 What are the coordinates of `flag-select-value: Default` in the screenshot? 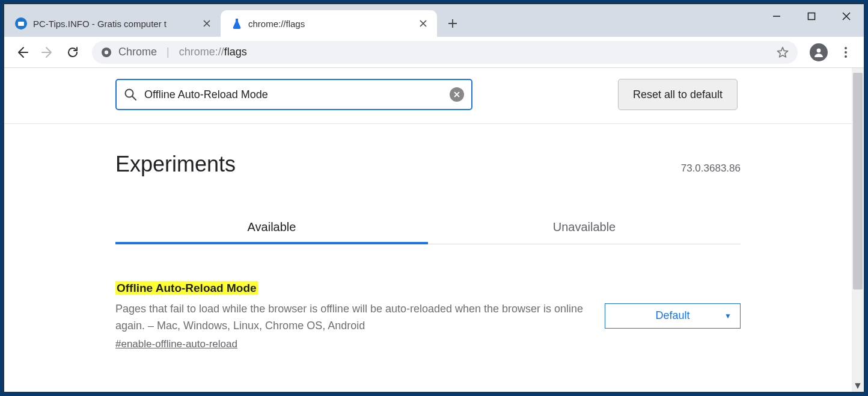 It's located at (672, 315).